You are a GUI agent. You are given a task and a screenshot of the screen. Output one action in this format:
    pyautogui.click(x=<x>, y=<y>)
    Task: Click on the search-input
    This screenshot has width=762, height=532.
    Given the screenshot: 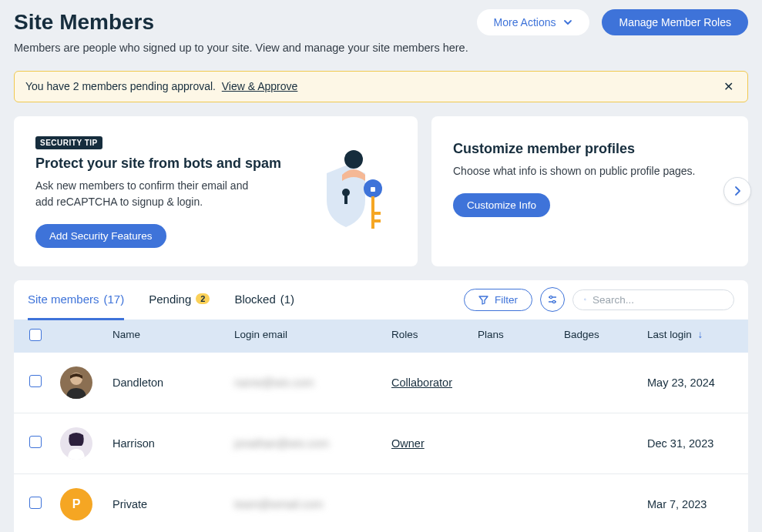 What is the action you would take?
    pyautogui.click(x=658, y=300)
    